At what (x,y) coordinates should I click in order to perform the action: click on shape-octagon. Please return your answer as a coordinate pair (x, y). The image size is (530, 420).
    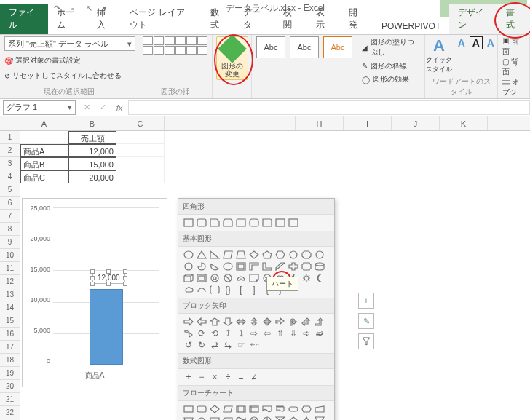
    Looking at the image, I should click on (306, 255).